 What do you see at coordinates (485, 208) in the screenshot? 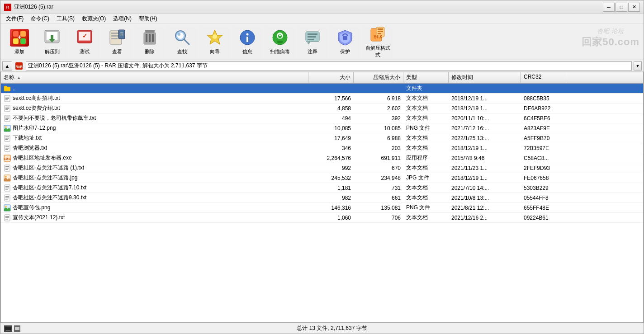
I see `file-modified: 2021/8/21 12:...` at bounding box center [485, 208].